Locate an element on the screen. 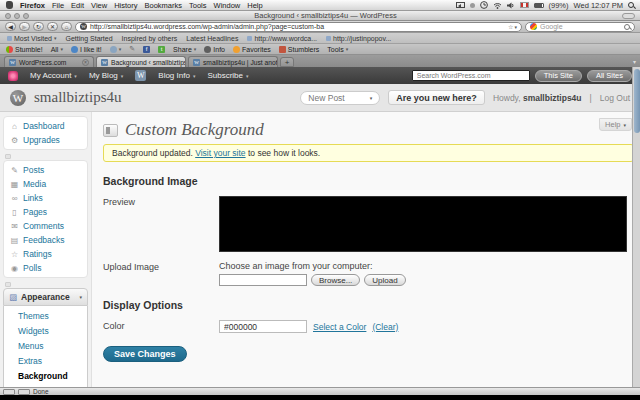  wpcom-search-input is located at coordinates (471, 76).